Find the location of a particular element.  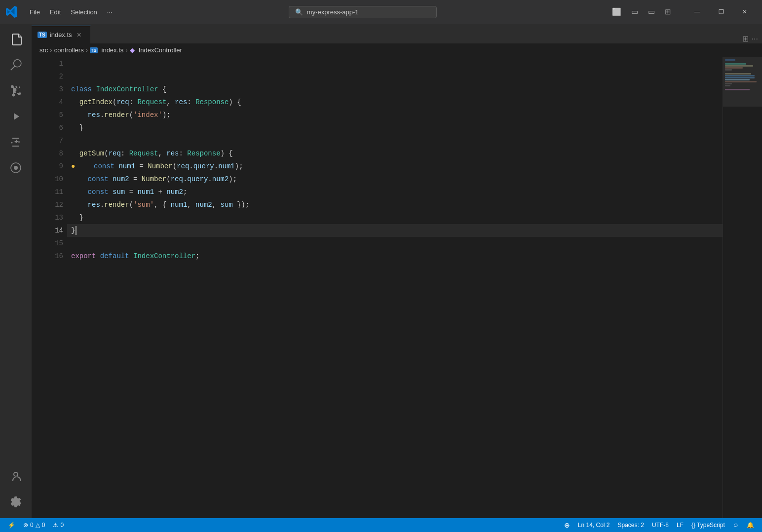

status-spaces: Spaces: 2 is located at coordinates (631, 525).